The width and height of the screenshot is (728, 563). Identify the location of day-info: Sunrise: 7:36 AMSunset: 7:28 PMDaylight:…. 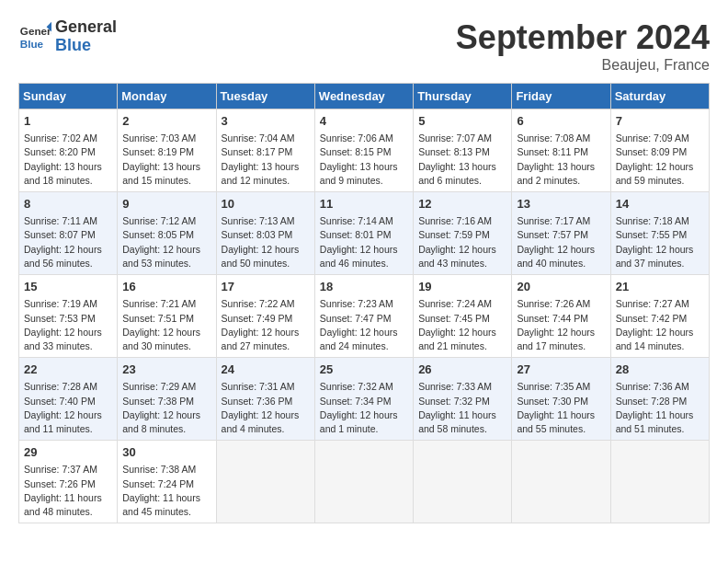
(660, 408).